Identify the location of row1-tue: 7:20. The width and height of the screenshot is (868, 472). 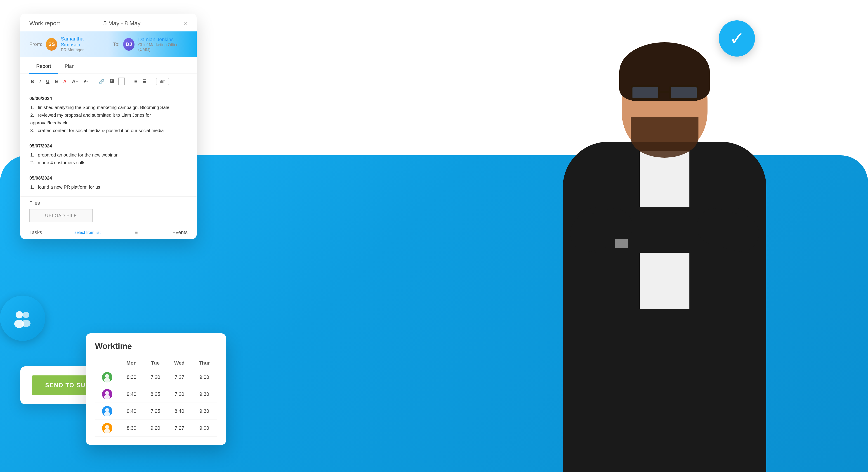
(155, 377).